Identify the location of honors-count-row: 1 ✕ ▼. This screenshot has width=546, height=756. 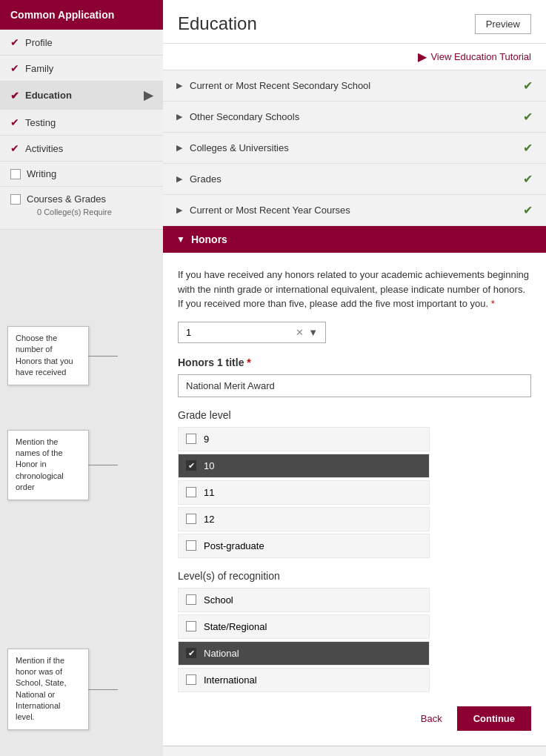
(354, 332).